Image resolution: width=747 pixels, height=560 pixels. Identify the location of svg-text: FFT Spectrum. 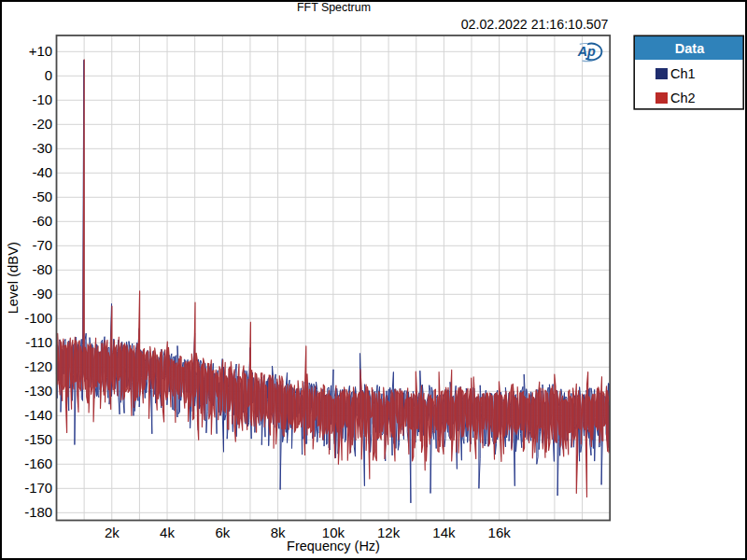
(334, 7).